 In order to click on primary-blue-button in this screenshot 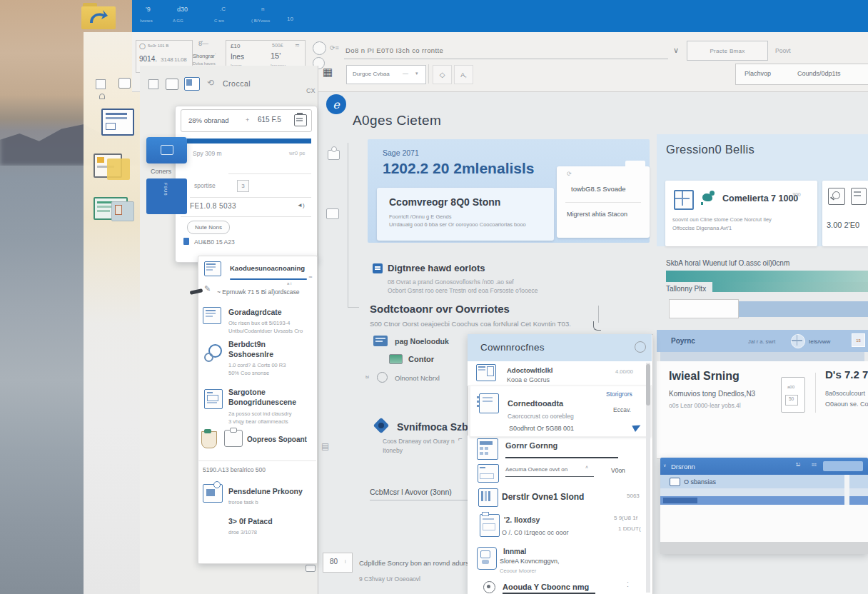, I will do `click(167, 150)`.